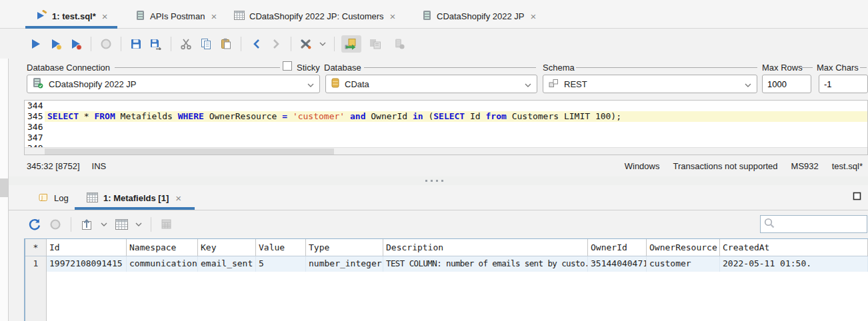 The width and height of the screenshot is (868, 321). I want to click on row-number: 1, so click(36, 264).